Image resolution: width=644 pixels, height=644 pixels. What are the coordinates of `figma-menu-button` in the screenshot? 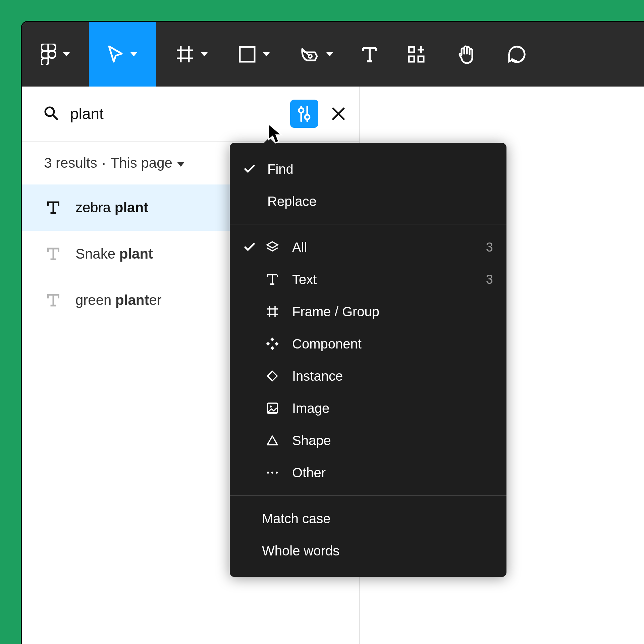 It's located at (55, 54).